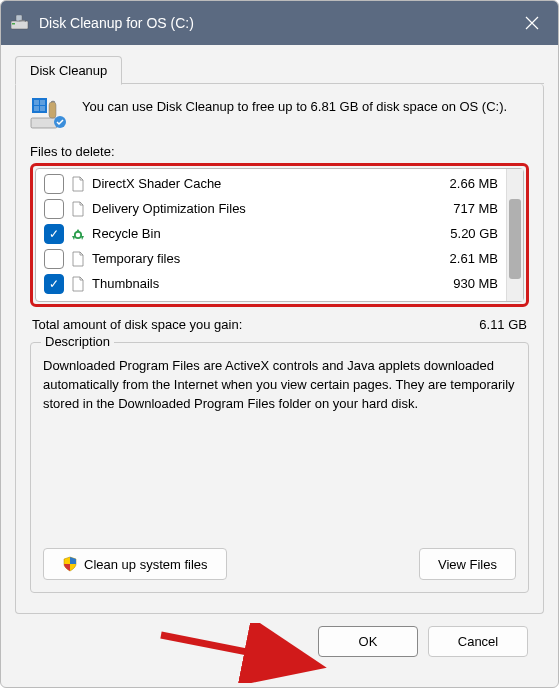 The height and width of the screenshot is (688, 559). Describe the element at coordinates (280, 324) in the screenshot. I see `total-row: Total amount of disk space you gain: 6.1…` at that location.